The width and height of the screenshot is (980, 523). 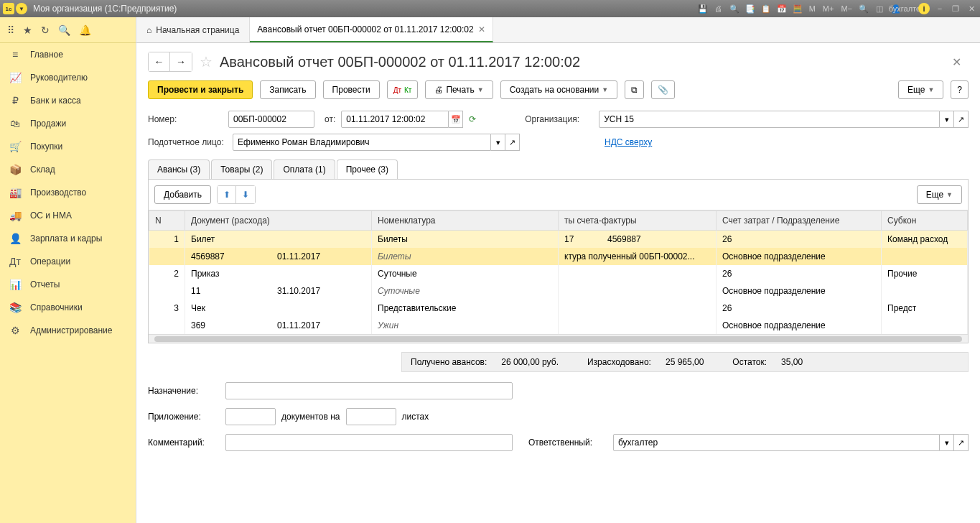 I want to click on table-scrollbar, so click(x=559, y=338).